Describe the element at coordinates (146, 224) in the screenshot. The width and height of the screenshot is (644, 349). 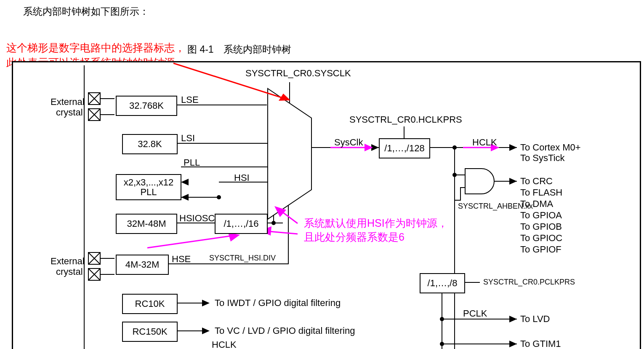
I see `block-hsi-osc: 32M-48M` at that location.